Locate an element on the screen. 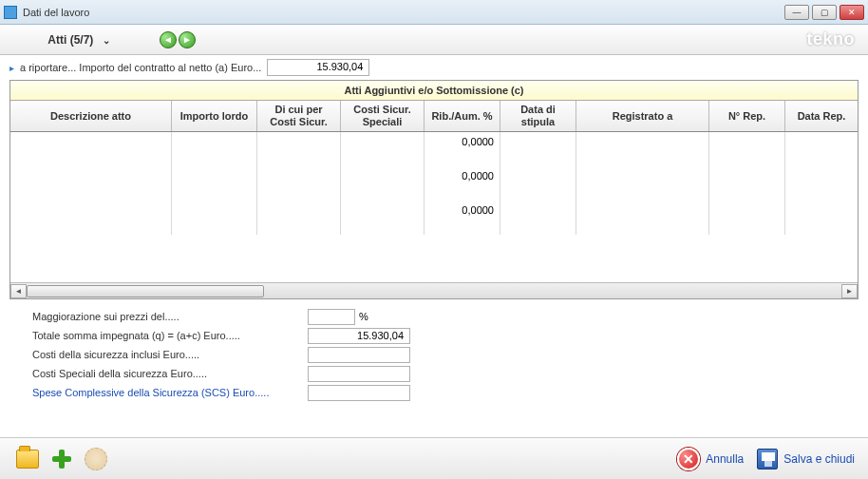  col-n-rep: N° Rep. is located at coordinates (747, 116).